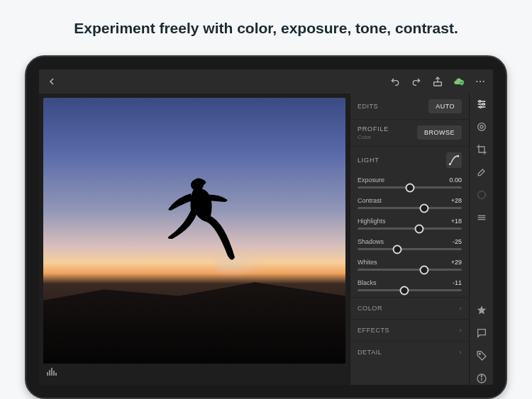 The width and height of the screenshot is (532, 399). Describe the element at coordinates (410, 330) in the screenshot. I see `effects-section: EFFECTS ›` at that location.